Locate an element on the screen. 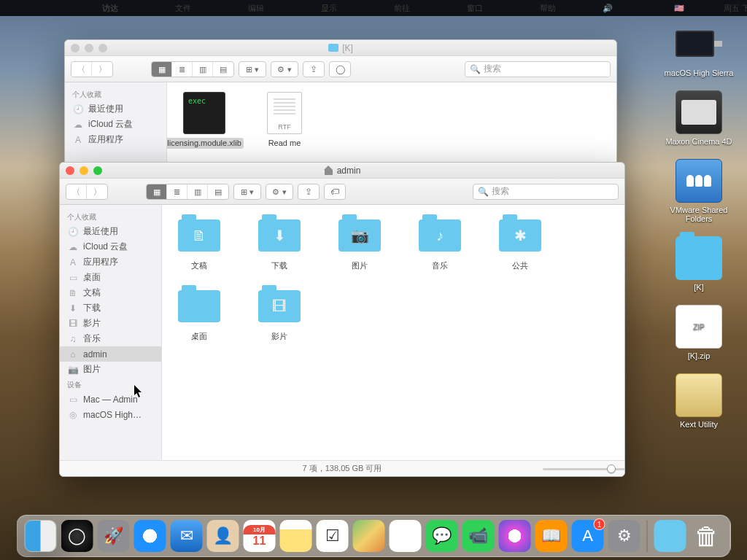 Image resolution: width=747 pixels, height=560 pixels. dock-finder is located at coordinates (41, 536).